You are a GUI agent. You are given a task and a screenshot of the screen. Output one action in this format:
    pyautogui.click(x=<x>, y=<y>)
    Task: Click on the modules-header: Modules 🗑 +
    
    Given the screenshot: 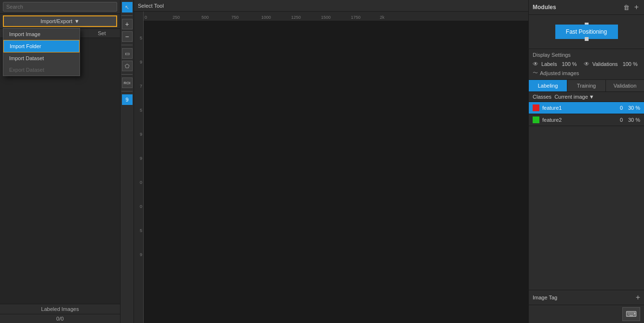 What is the action you would take?
    pyautogui.click(x=586, y=8)
    